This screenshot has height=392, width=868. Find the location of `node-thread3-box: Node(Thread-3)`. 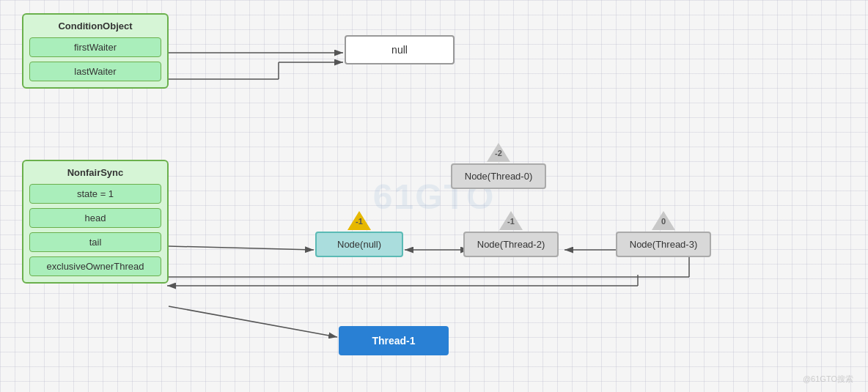

node-thread3-box: Node(Thread-3) is located at coordinates (663, 245).